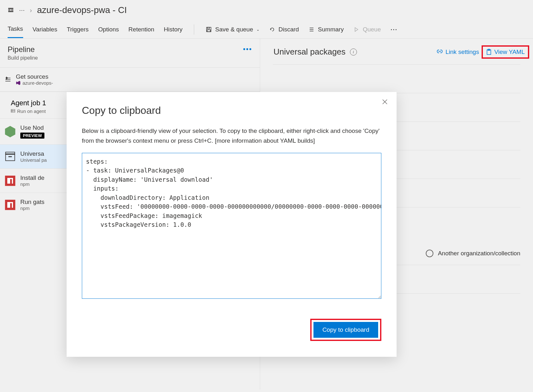 This screenshot has width=533, height=392. I want to click on repo-icon, so click(18, 83).